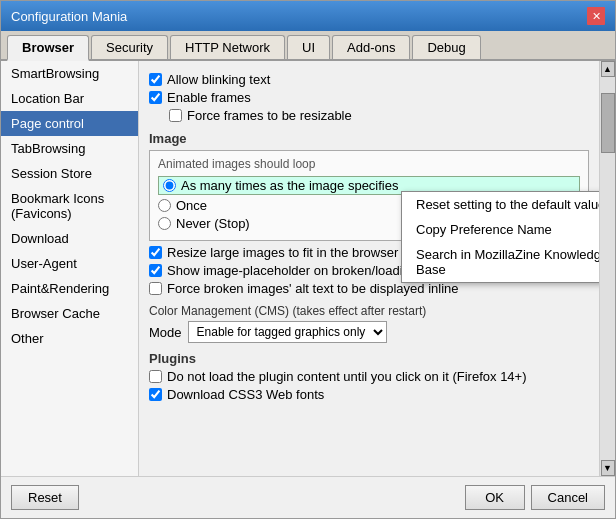 This screenshot has width=616, height=519. I want to click on window-title: Configuration Mania, so click(69, 16).